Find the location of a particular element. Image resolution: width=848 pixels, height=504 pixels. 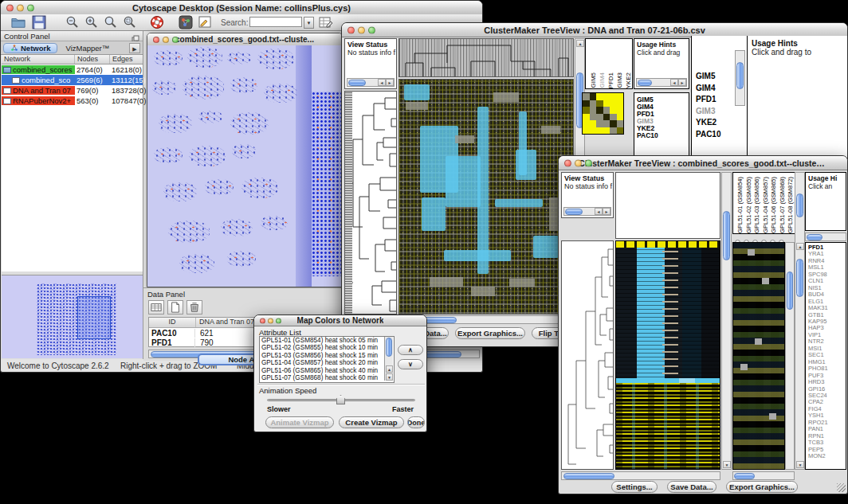

table-edit-icon is located at coordinates (326, 22).